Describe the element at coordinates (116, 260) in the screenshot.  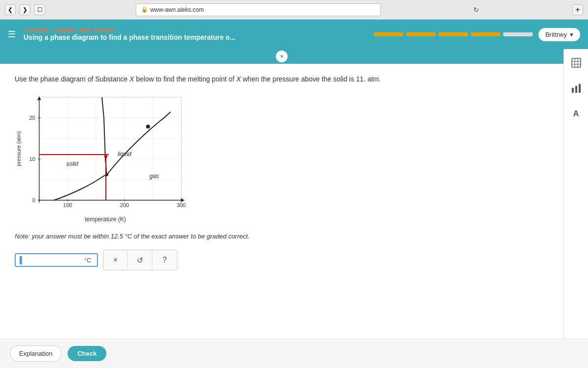
I see `close-icon: ×` at that location.